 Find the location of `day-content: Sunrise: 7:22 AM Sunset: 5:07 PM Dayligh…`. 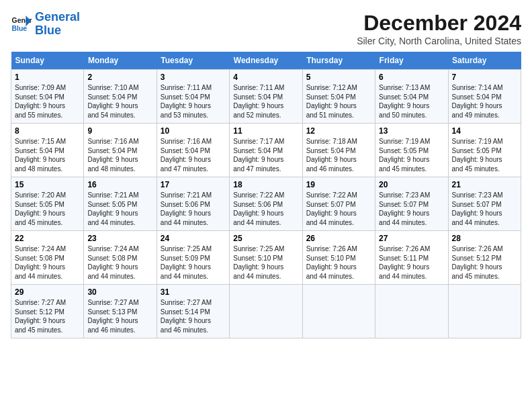

day-content: Sunrise: 7:22 AM Sunset: 5:07 PM Dayligh… is located at coordinates (339, 209).